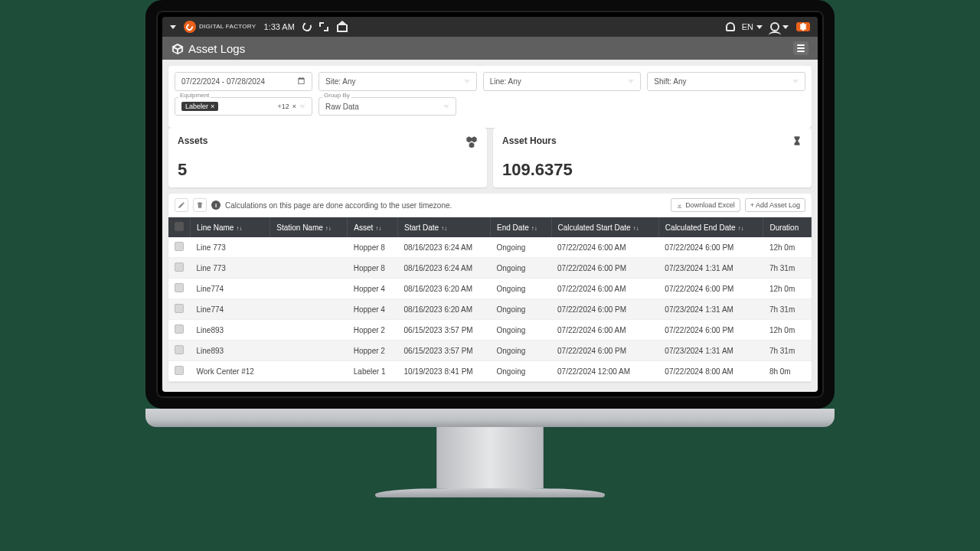 This screenshot has height=551, width=980. Describe the element at coordinates (706, 205) in the screenshot. I see `download-excel-button: Download Excel` at that location.